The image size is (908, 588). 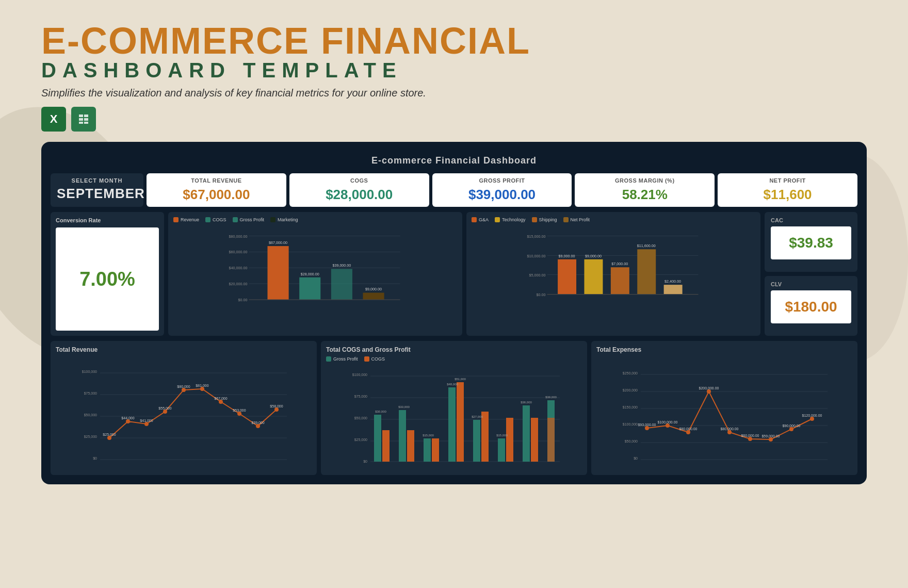 What do you see at coordinates (811, 284) in the screenshot?
I see `clv-label: CLV` at bounding box center [811, 284].